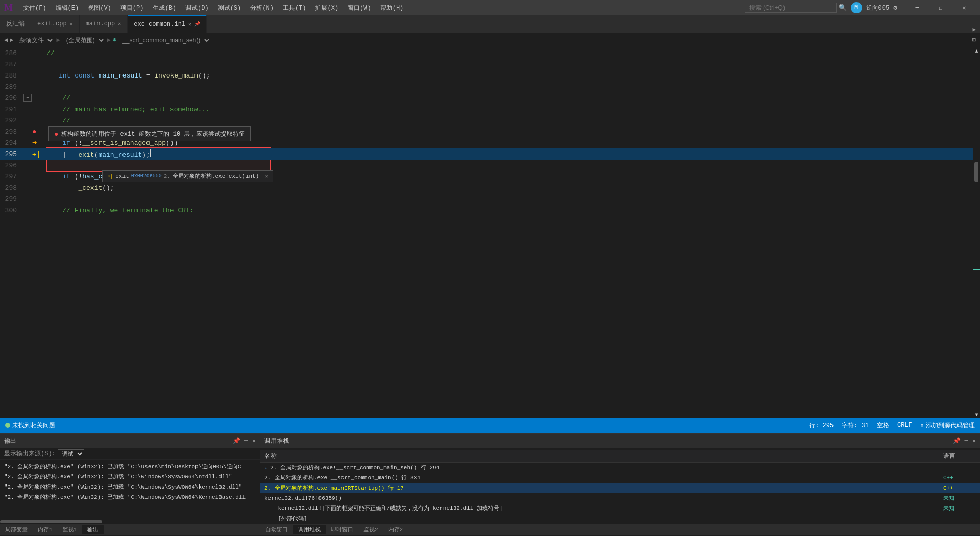 This screenshot has width=980, height=536. I want to click on code-line-296: 296, so click(486, 165).